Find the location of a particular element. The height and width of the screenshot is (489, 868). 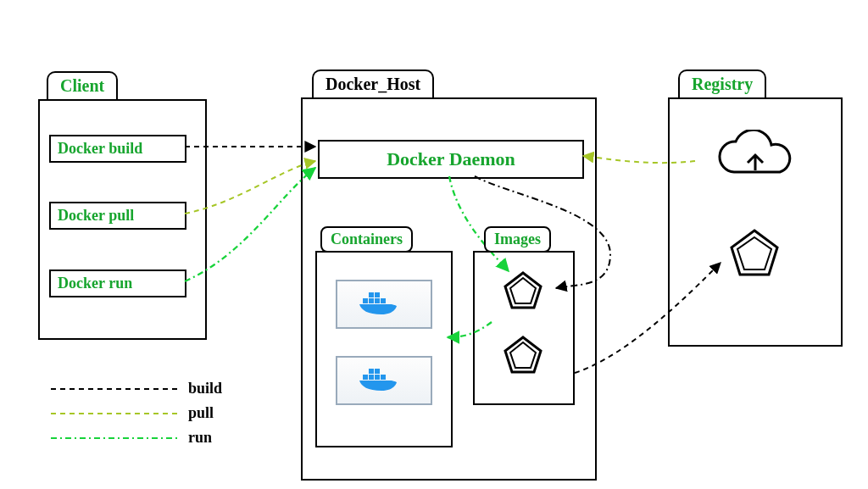

host-tab: Docker_Host is located at coordinates (373, 83).